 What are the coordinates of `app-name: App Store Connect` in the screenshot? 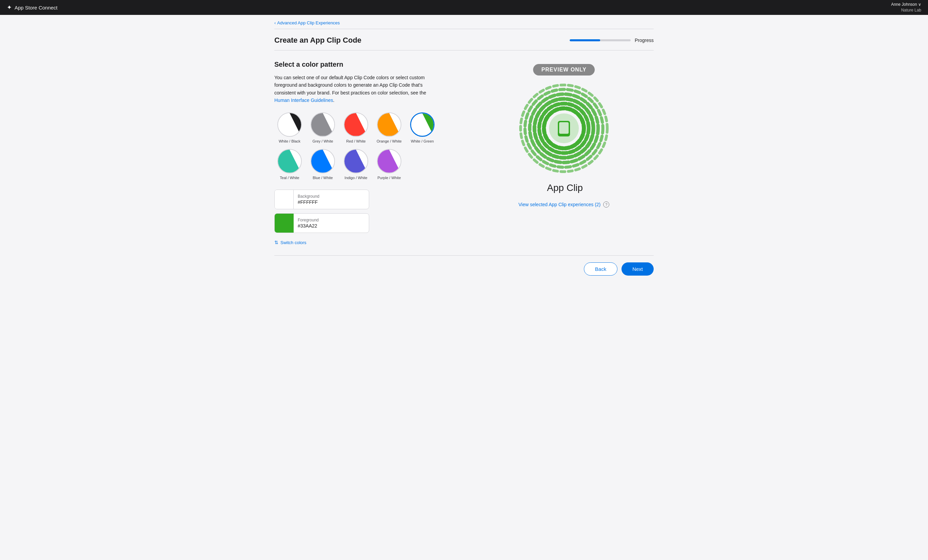 It's located at (36, 8).